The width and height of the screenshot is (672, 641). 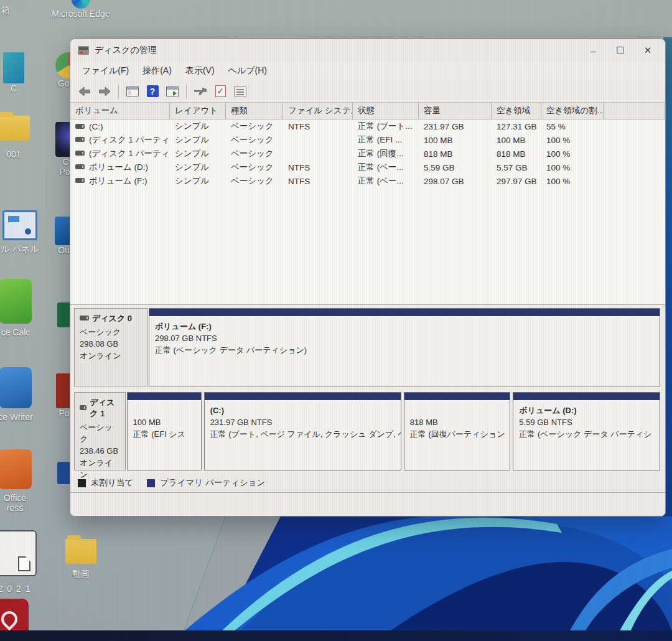 I want to click on partition-d: ボリューム (D:) 5.59 GB NTFS 正常 (ベーシック データ パー…, so click(x=586, y=431).